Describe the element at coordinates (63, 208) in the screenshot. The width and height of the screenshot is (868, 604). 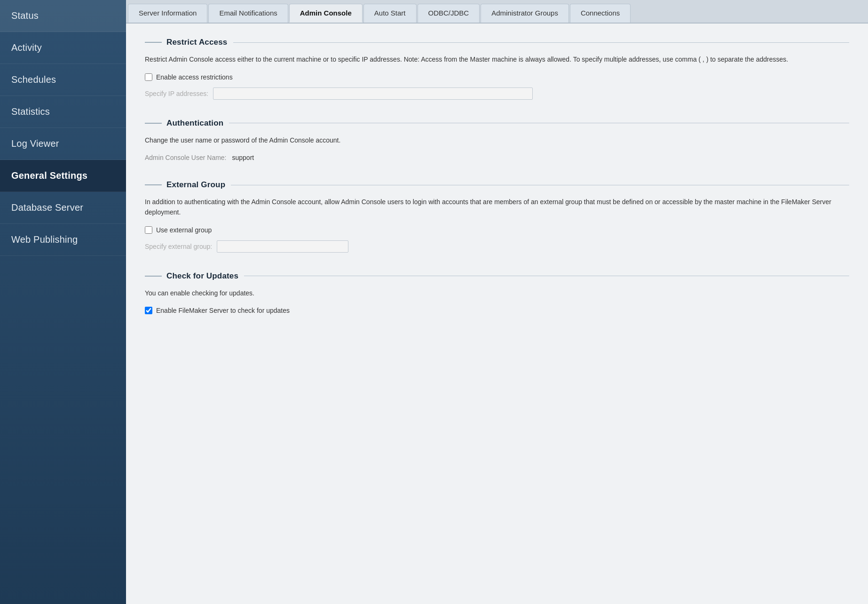
I see `sidebar-item-database-server: Database Server` at that location.